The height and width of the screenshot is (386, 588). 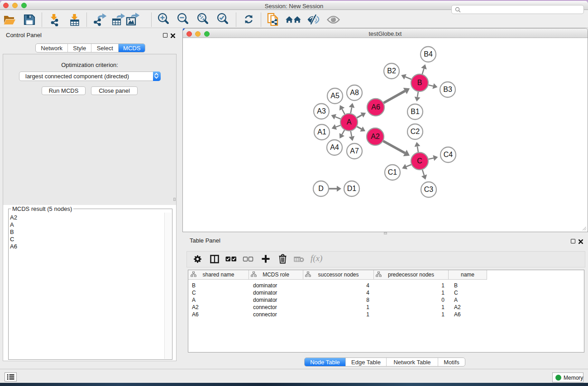 I want to click on svg-text: C3, so click(x=429, y=189).